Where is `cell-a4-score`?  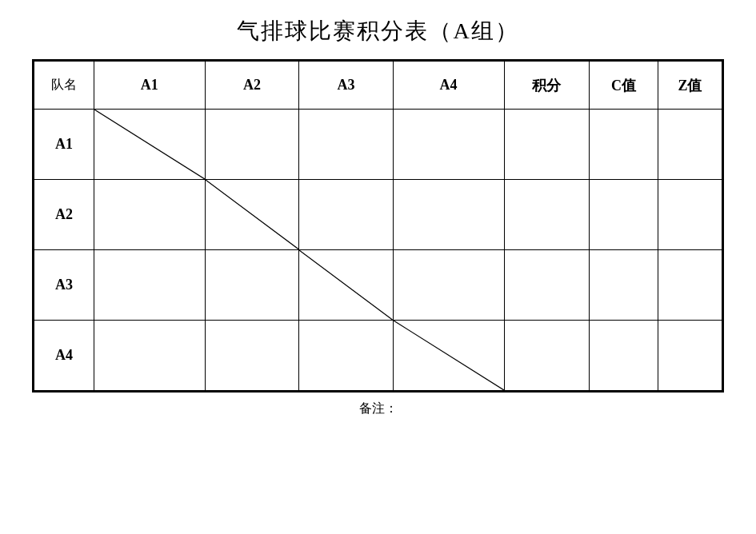
cell-a4-score is located at coordinates (547, 356).